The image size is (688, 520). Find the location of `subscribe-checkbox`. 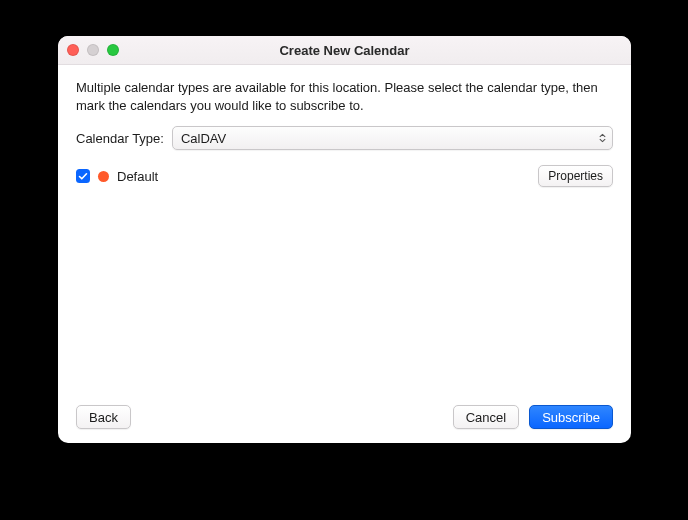

subscribe-checkbox is located at coordinates (83, 176).